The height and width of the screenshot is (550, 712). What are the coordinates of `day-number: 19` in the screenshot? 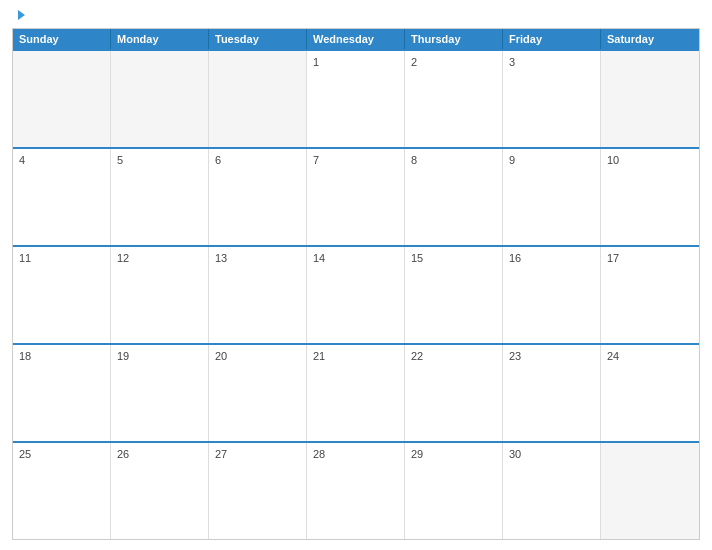 It's located at (123, 356).